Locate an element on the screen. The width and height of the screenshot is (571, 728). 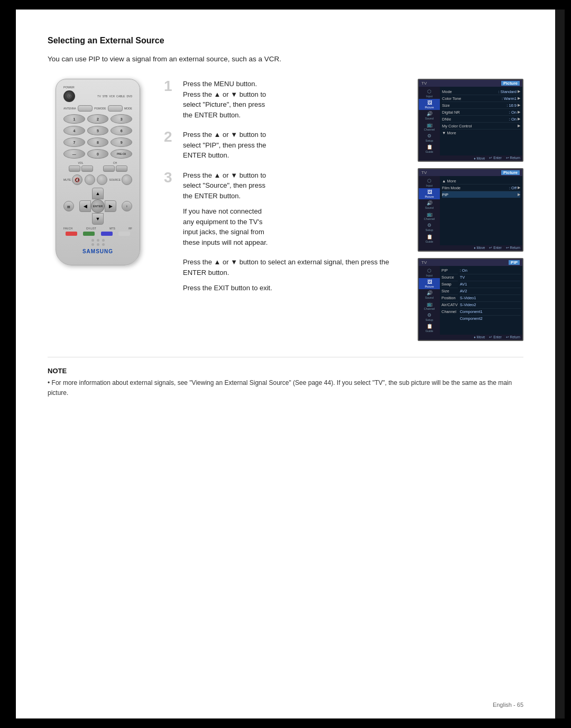
menu-more: ▼ More is located at coordinates (481, 133).